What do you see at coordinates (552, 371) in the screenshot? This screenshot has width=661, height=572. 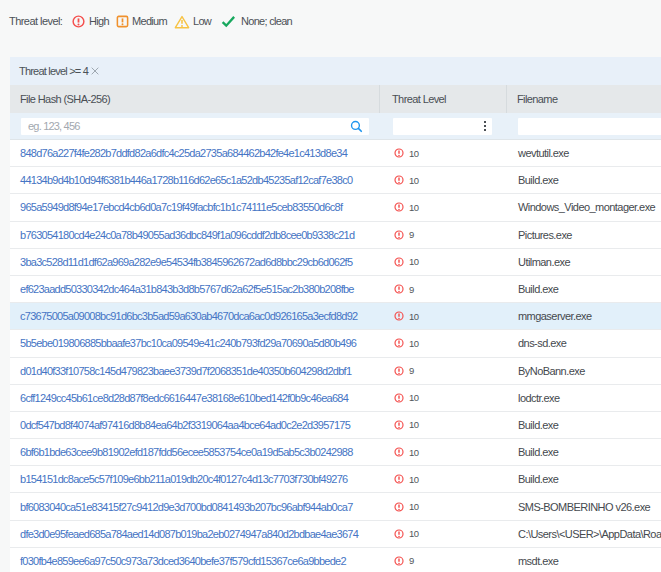 I see `filename-value: ByNoBann.exe` at bounding box center [552, 371].